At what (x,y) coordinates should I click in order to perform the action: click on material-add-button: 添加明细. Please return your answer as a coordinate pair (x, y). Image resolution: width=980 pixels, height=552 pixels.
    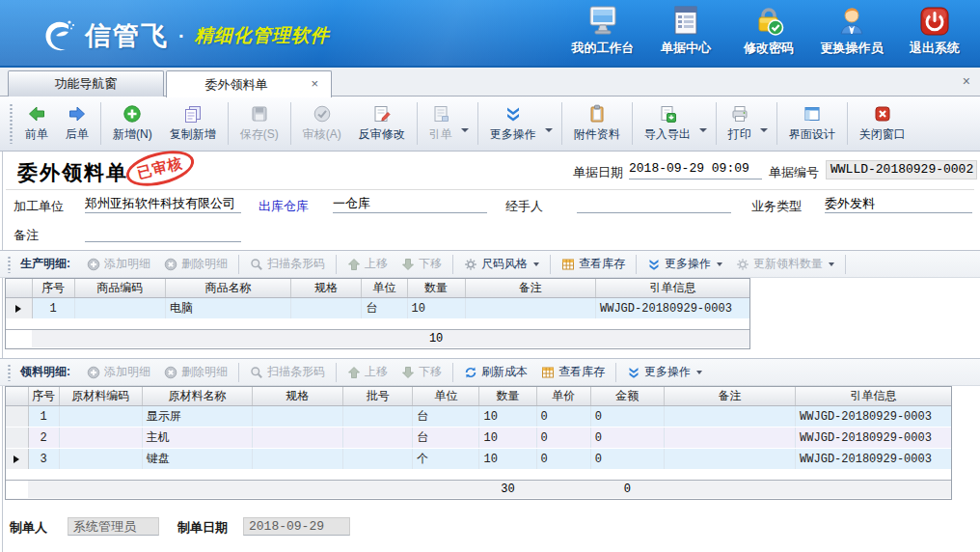
    Looking at the image, I should click on (119, 373).